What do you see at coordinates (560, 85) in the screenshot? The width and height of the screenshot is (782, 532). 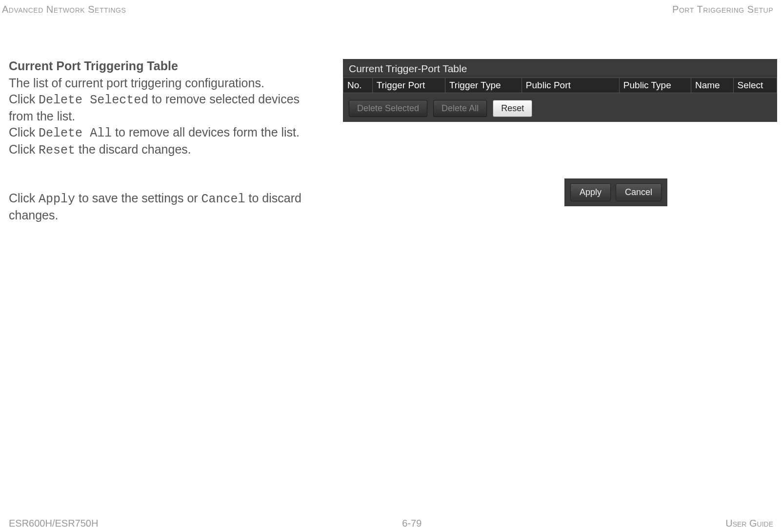 I see `trigger-port-table: No. Trigger Port Trigger Type Public Por…` at bounding box center [560, 85].